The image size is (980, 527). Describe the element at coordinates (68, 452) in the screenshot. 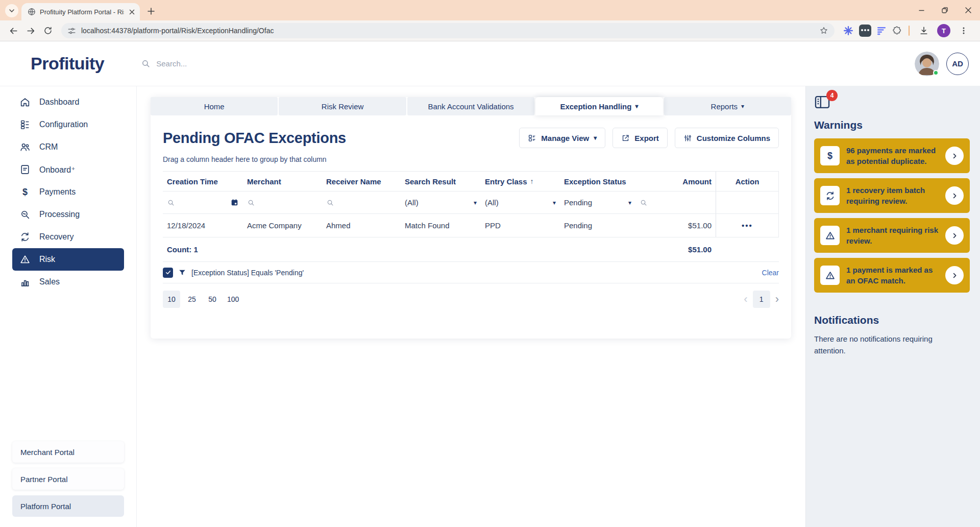

I see `merchant-portal-button: Merchant Portal` at that location.